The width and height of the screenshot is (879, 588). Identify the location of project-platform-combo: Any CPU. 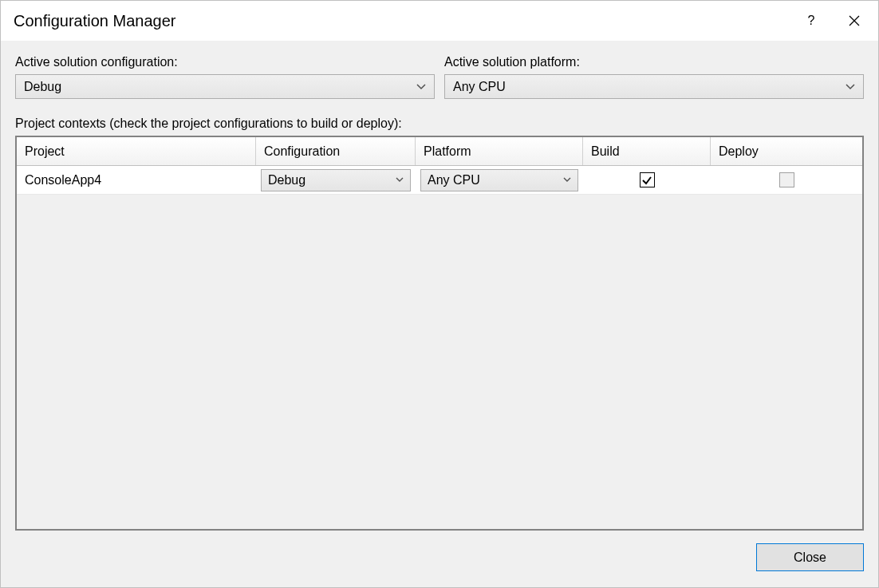
(499, 180).